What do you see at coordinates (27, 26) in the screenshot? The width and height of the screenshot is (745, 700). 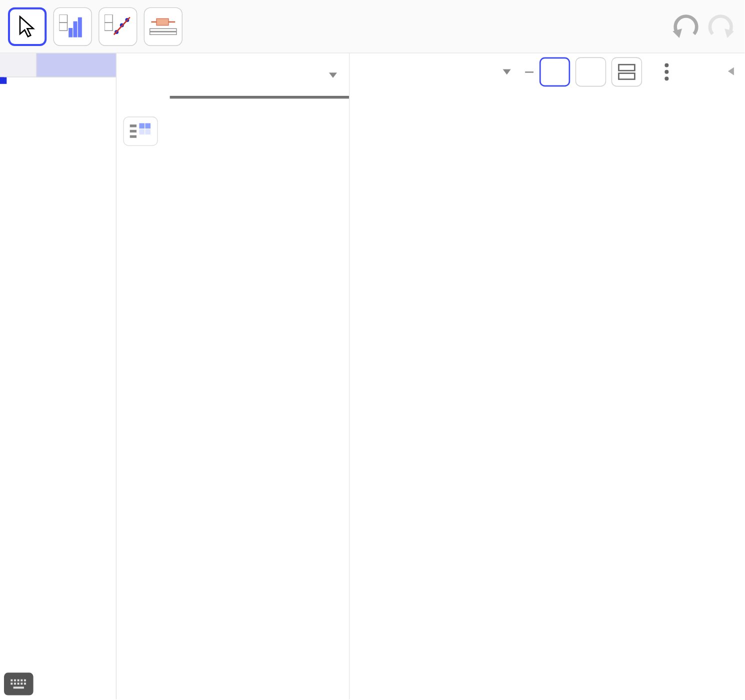 I see `tool-cursor-button` at bounding box center [27, 26].